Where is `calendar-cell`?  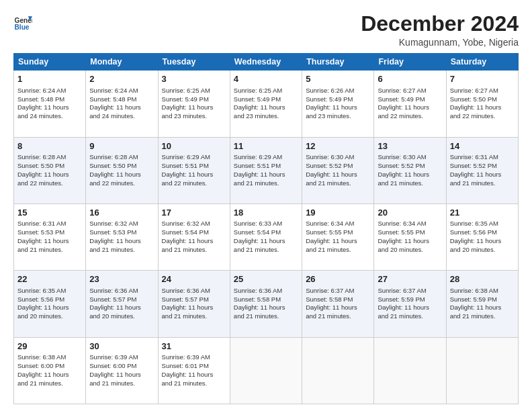 calendar-cell is located at coordinates (266, 371).